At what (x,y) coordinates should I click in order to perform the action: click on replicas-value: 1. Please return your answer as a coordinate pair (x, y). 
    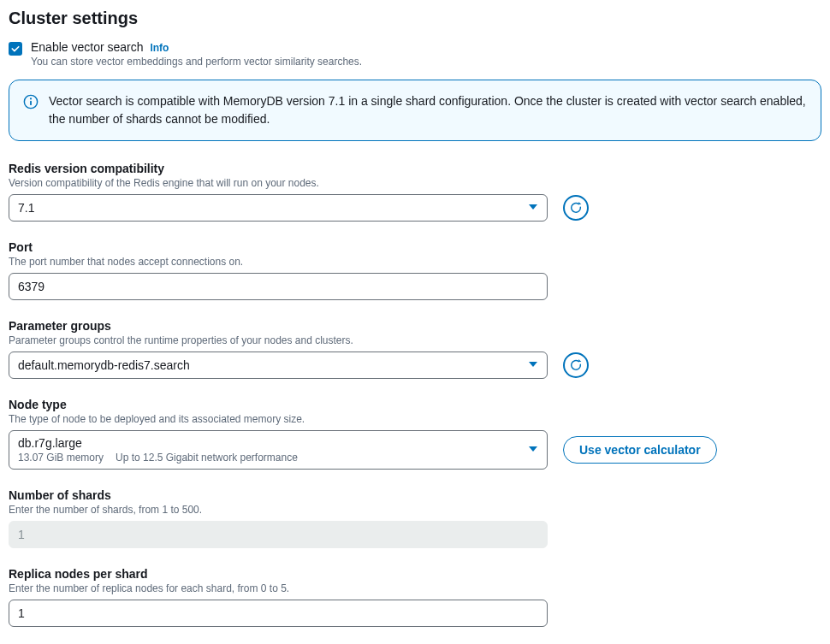
    Looking at the image, I should click on (21, 613).